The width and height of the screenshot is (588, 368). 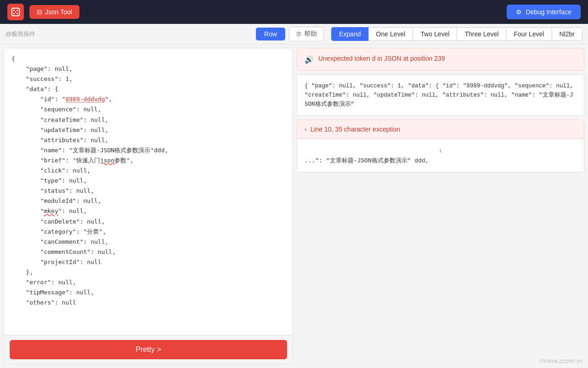 I want to click on subheader: @极简插件 Row ⑦ 帮助 Expand One Level Two Leve…, so click(x=294, y=34).